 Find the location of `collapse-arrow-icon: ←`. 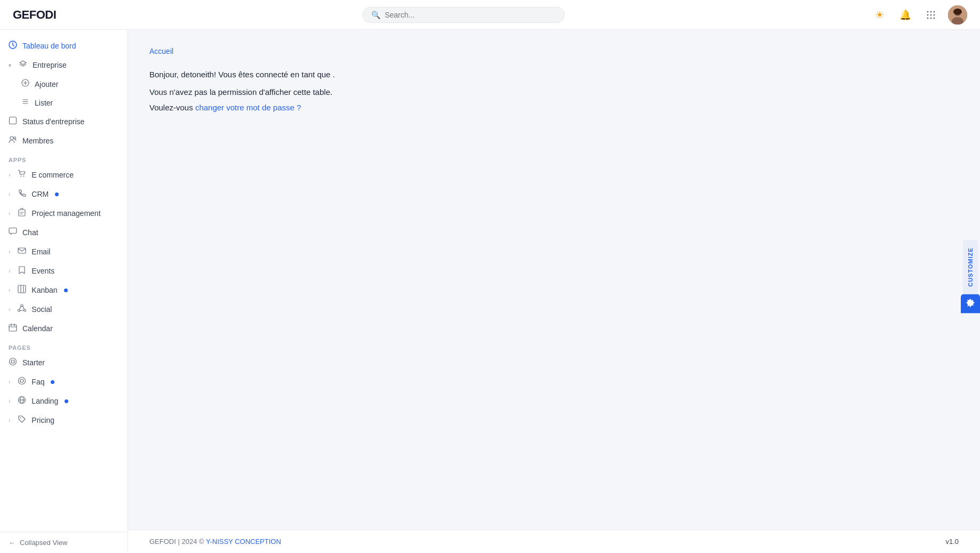

collapse-arrow-icon: ← is located at coordinates (12, 543).